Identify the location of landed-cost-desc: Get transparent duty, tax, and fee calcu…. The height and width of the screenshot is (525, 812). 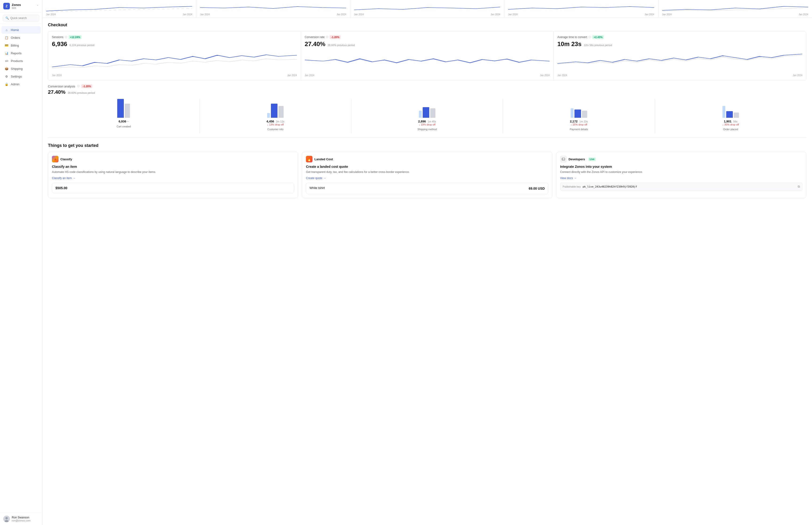
(427, 172).